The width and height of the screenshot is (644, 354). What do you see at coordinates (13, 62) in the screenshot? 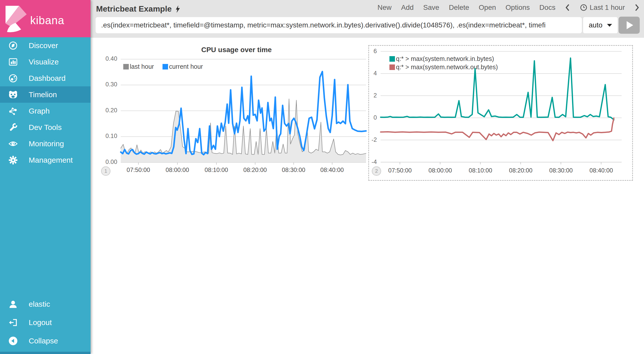
I see `bar-chart-icon` at bounding box center [13, 62].